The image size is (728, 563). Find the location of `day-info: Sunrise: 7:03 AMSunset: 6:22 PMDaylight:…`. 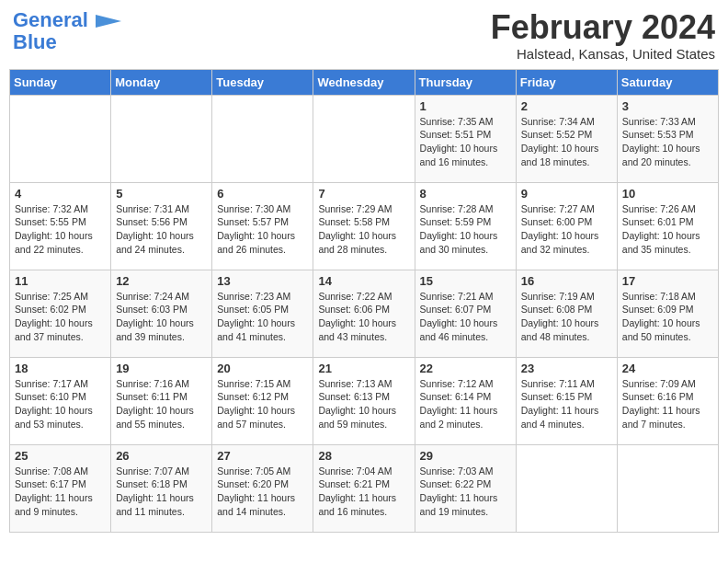

day-info: Sunrise: 7:03 AMSunset: 6:22 PMDaylight:… is located at coordinates (465, 491).